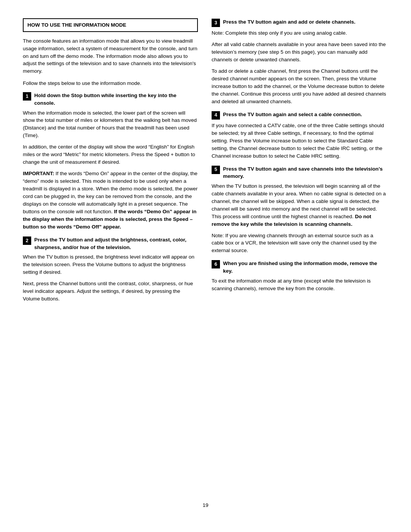 This screenshot has width=411, height=532. I want to click on step-5-header: 5 Press the TV button again and save cha…, so click(299, 173).